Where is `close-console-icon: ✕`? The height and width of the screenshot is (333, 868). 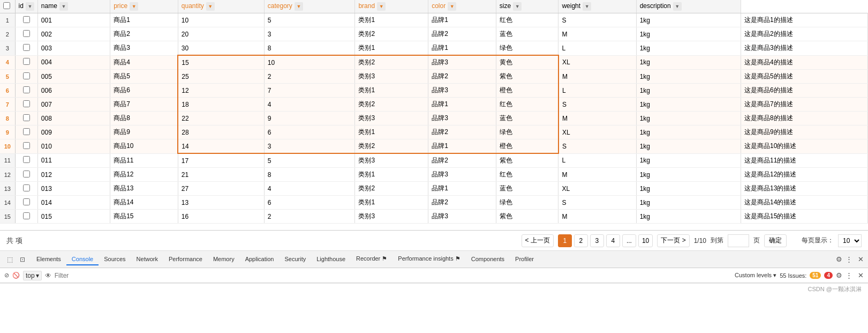
close-console-icon: ✕ is located at coordinates (861, 276).